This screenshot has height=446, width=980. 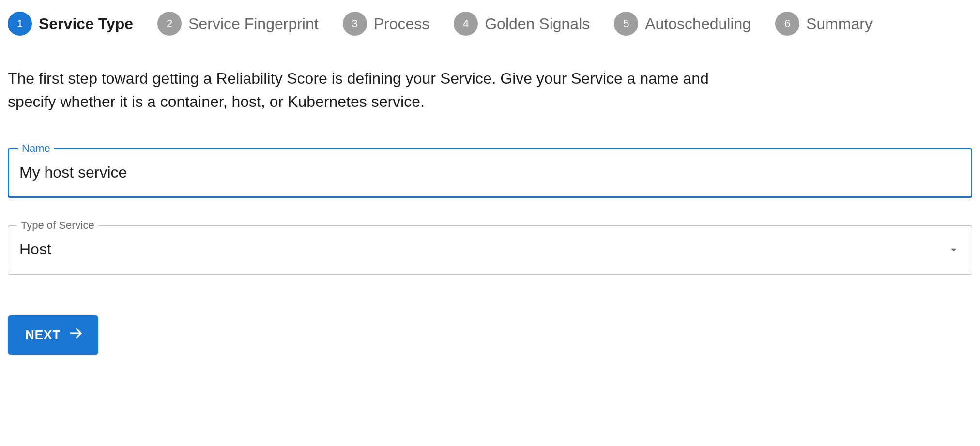 I want to click on step-label: Service Type, so click(x=86, y=24).